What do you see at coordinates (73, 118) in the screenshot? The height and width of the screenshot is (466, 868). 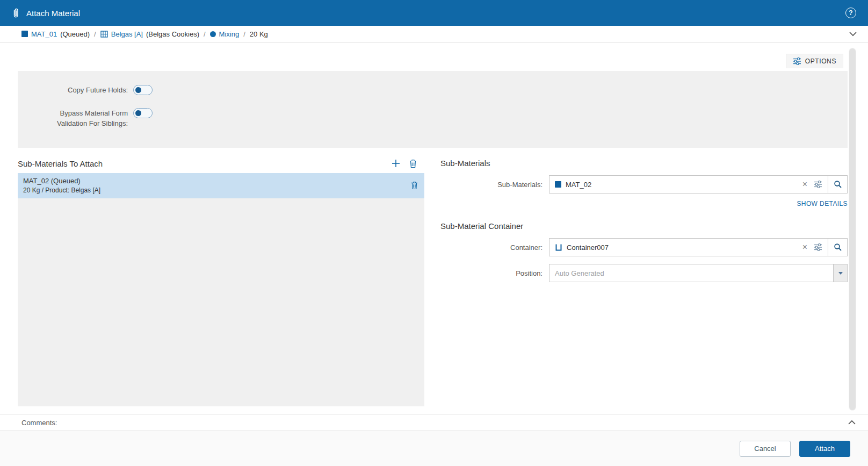 I see `bypass-validation-label: Bypass Material Form Validation For Sibl…` at bounding box center [73, 118].